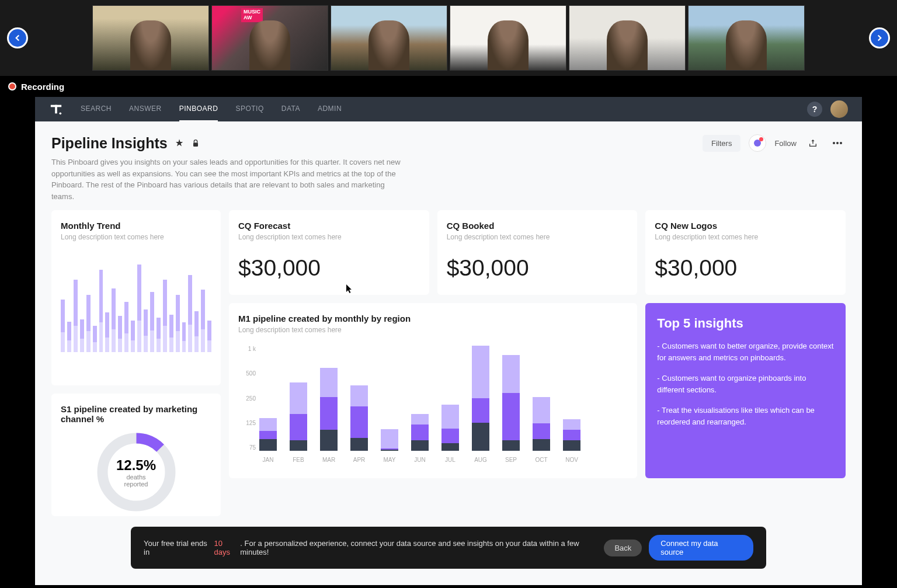 The height and width of the screenshot is (588, 897). What do you see at coordinates (179, 143) in the screenshot?
I see `star-icon` at bounding box center [179, 143].